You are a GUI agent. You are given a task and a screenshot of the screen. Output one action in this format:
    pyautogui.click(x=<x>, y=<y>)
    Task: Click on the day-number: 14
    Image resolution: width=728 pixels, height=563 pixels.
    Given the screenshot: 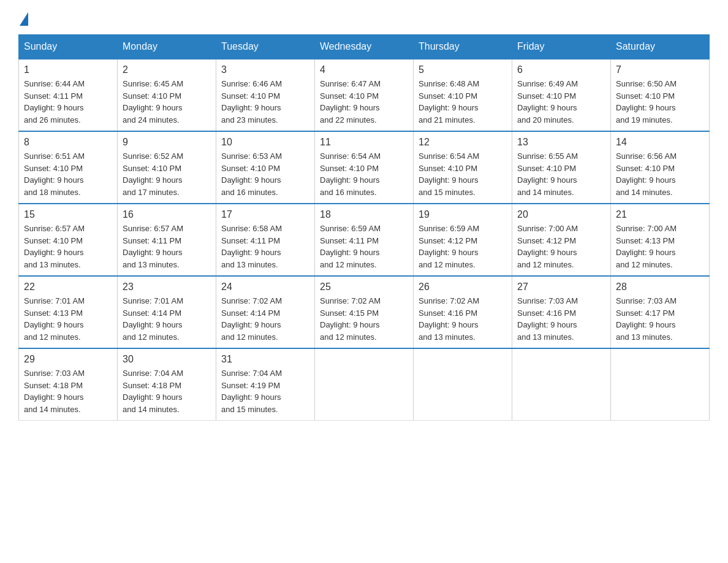 What is the action you would take?
    pyautogui.click(x=660, y=142)
    